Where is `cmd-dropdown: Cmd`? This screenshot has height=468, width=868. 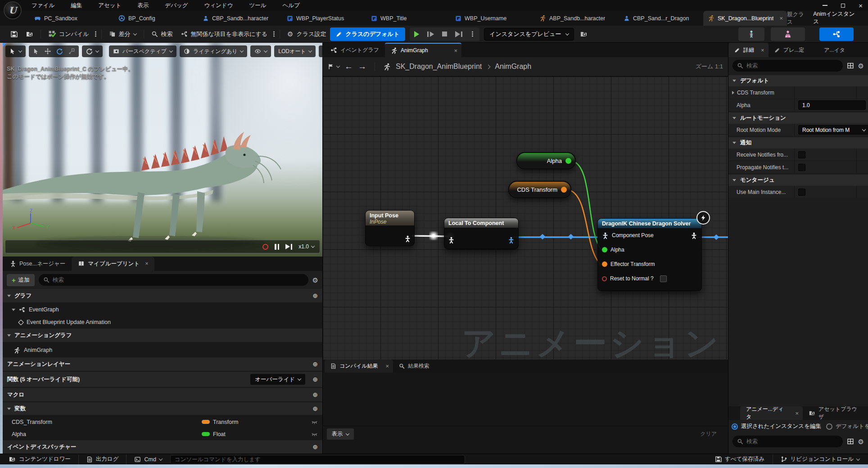
cmd-dropdown: Cmd is located at coordinates (148, 459).